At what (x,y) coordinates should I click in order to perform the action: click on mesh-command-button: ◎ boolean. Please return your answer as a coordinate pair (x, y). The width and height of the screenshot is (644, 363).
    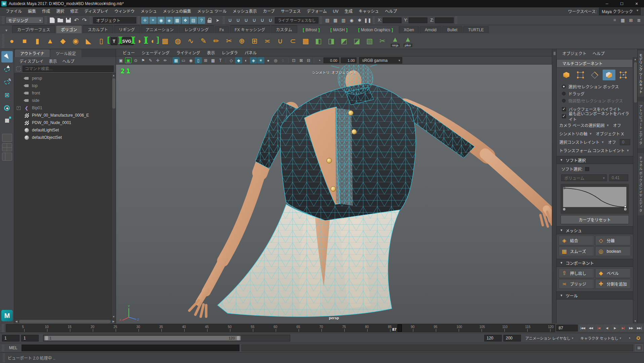
    Looking at the image, I should click on (613, 251).